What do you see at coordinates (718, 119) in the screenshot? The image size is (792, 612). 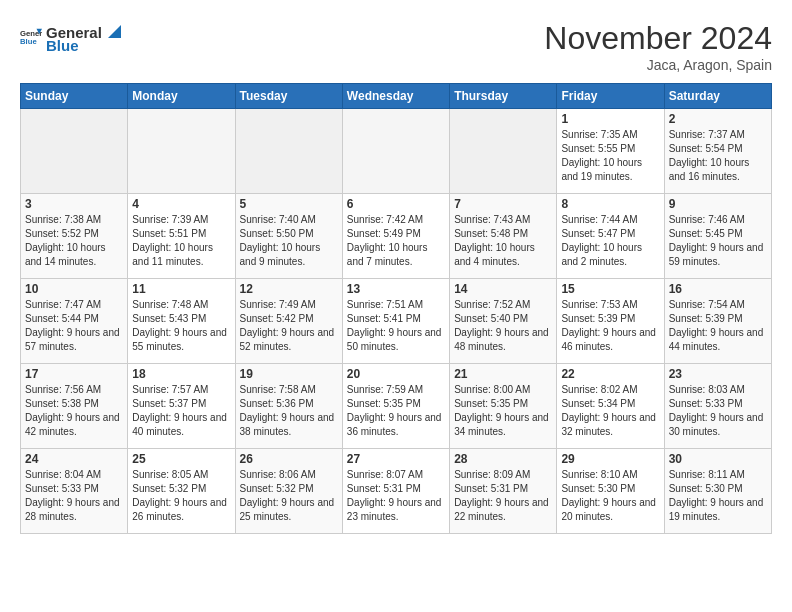 I see `day-number: 2` at bounding box center [718, 119].